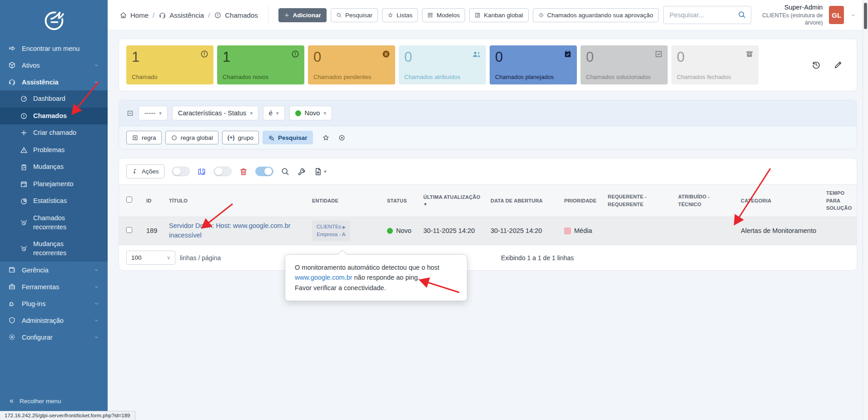 This screenshot has width=868, height=420. Describe the element at coordinates (54, 167) in the screenshot. I see `sidebar-item-mudancas: Mudanças` at that location.